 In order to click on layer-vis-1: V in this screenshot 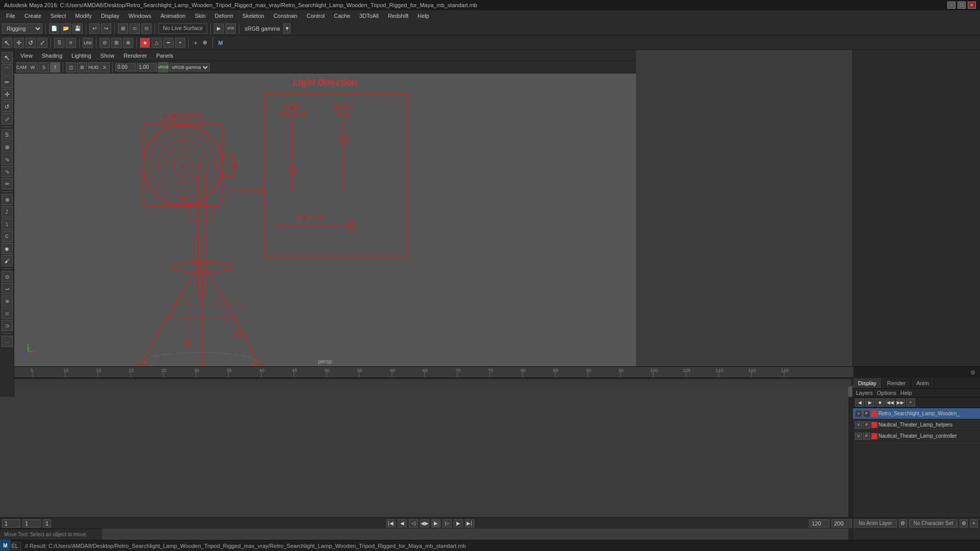, I will do `click(859, 425)`.